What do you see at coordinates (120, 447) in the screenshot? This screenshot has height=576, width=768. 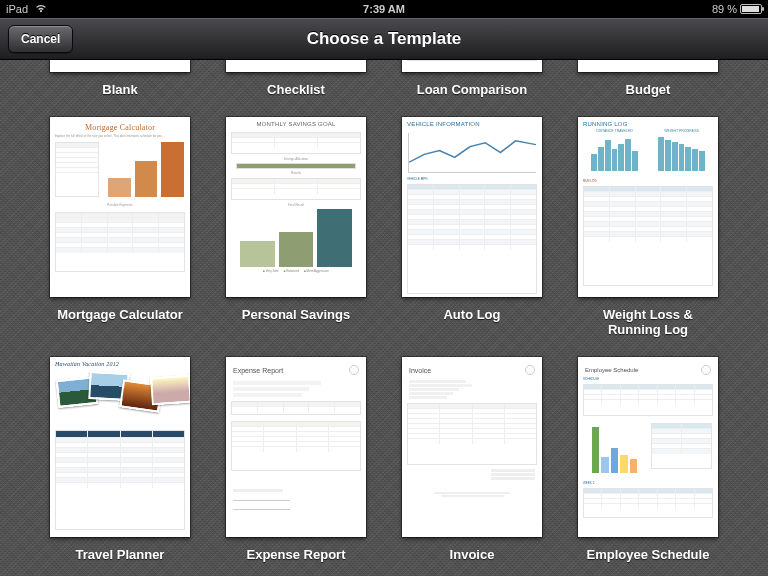 I see `template-thumb: Hawaiian Vacation 2012` at bounding box center [120, 447].